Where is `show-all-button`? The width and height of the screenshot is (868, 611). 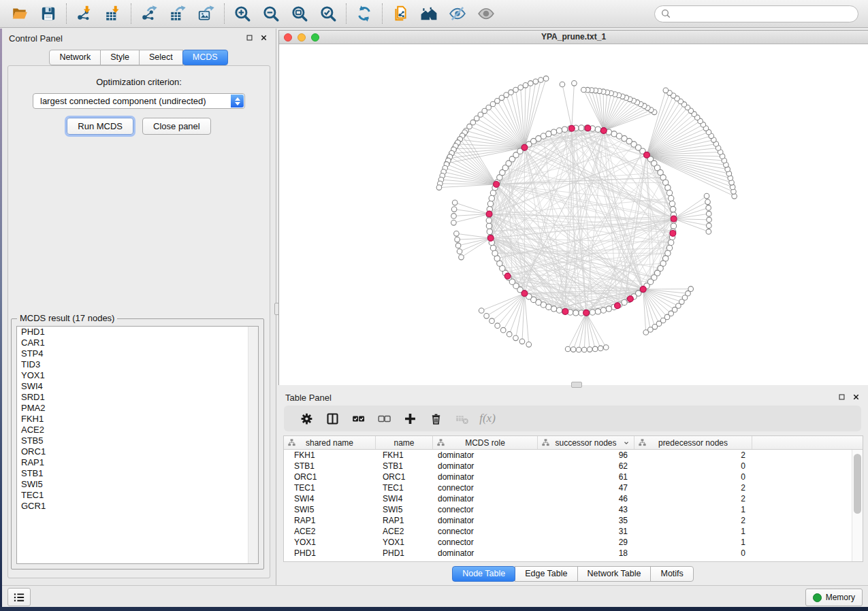 show-all-button is located at coordinates (486, 14).